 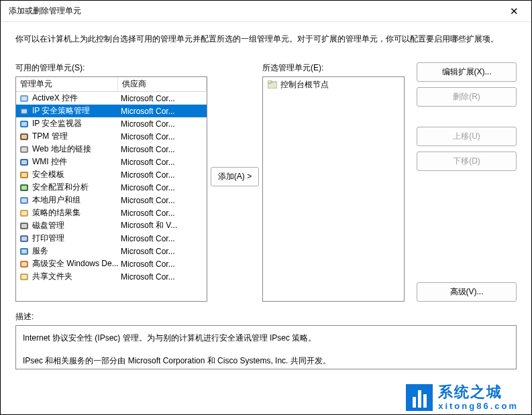 I want to click on list-row-name: WMI 控件, so click(x=50, y=162).